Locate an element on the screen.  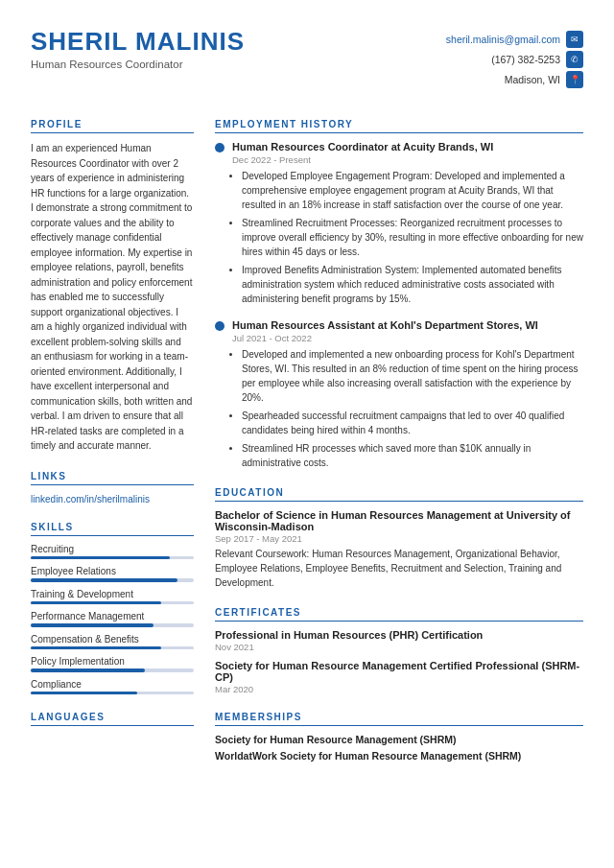
skills-title: SKILLS is located at coordinates (112, 529).